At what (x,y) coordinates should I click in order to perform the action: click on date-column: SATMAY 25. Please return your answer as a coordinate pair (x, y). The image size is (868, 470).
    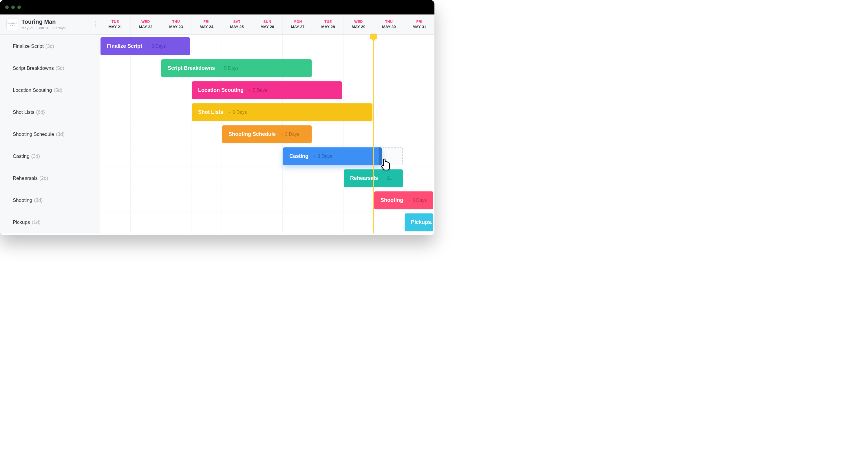
    Looking at the image, I should click on (237, 24).